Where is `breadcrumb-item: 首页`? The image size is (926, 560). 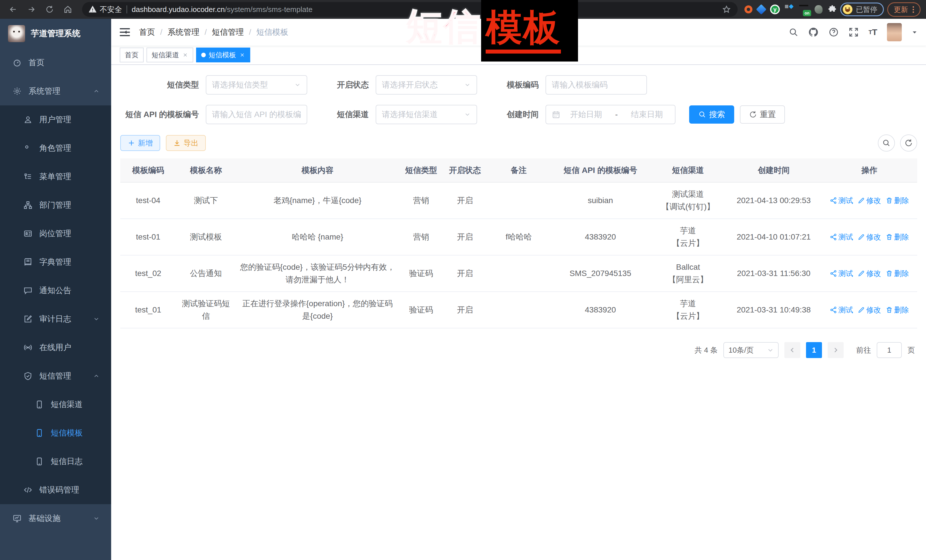 breadcrumb-item: 首页 is located at coordinates (147, 32).